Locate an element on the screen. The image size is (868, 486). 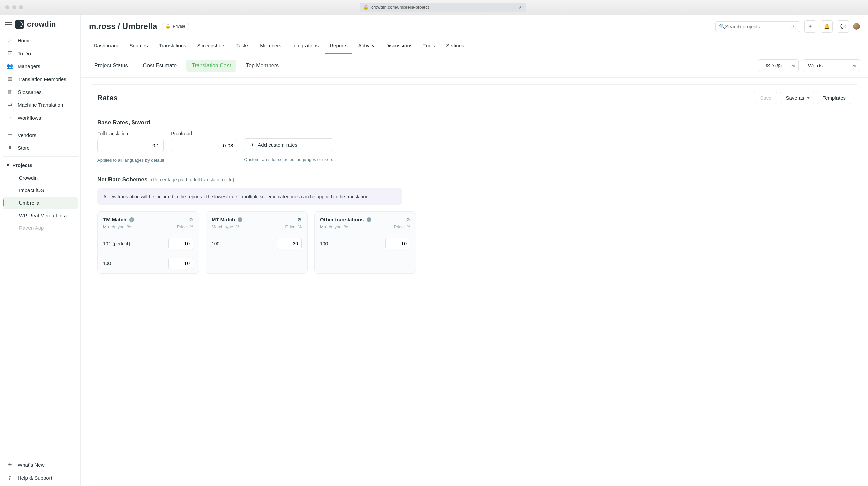
project-item-active: Umbrella is located at coordinates (40, 203).